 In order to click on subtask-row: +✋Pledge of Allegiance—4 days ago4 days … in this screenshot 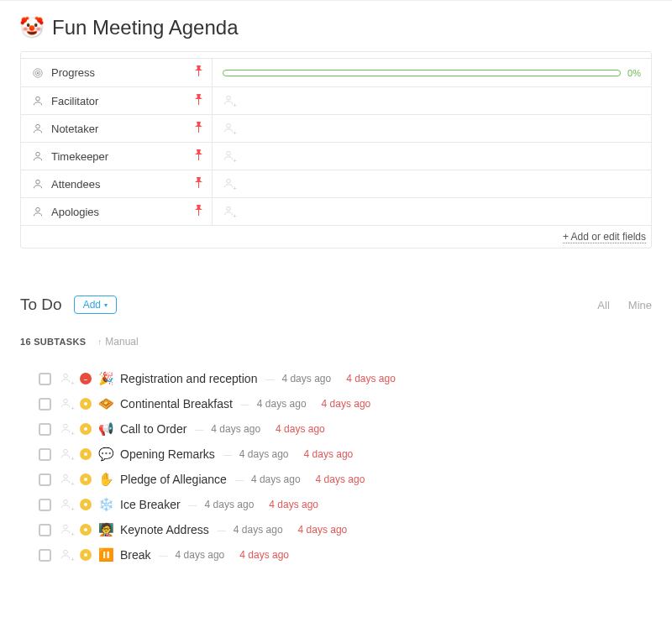, I will do `click(336, 479)`.